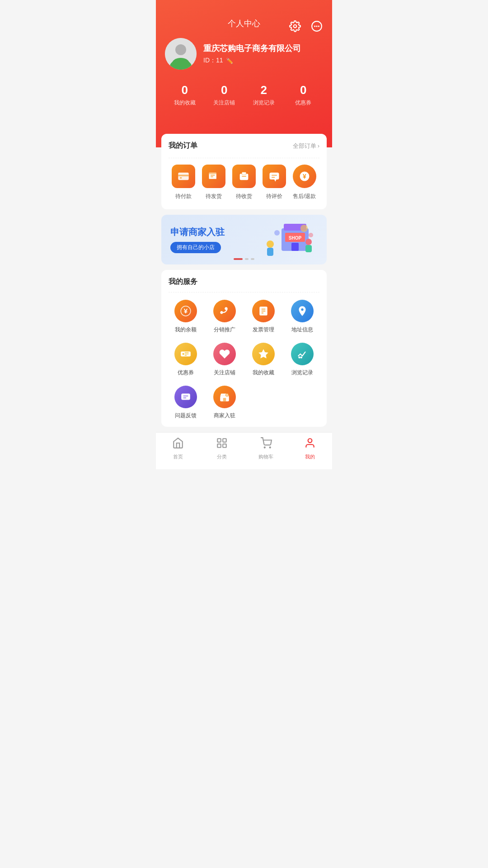 This screenshot has width=488, height=868. Describe the element at coordinates (225, 330) in the screenshot. I see `service-label-distribution: 分销推广` at that location.